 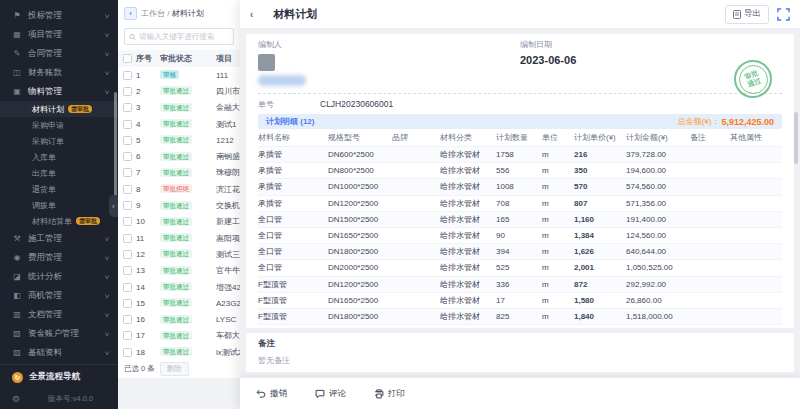 I want to click on row-index: 3, so click(x=148, y=108).